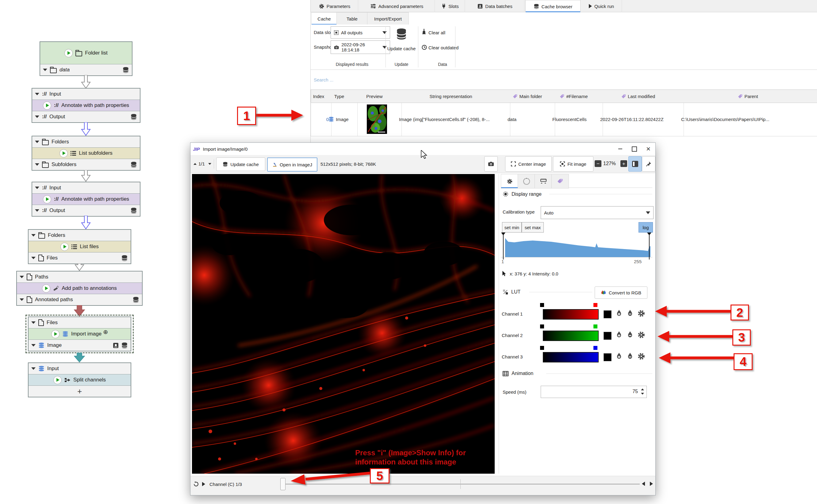 The width and height of the screenshot is (817, 504). Describe the element at coordinates (86, 94) in the screenshot. I see `slot-input: :// Input` at that location.